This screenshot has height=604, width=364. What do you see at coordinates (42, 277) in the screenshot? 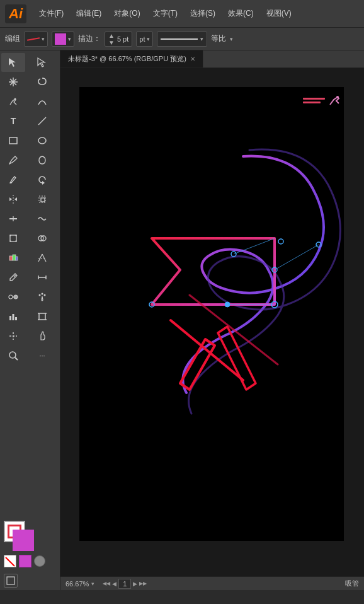
I see `measure-tool` at bounding box center [42, 277].